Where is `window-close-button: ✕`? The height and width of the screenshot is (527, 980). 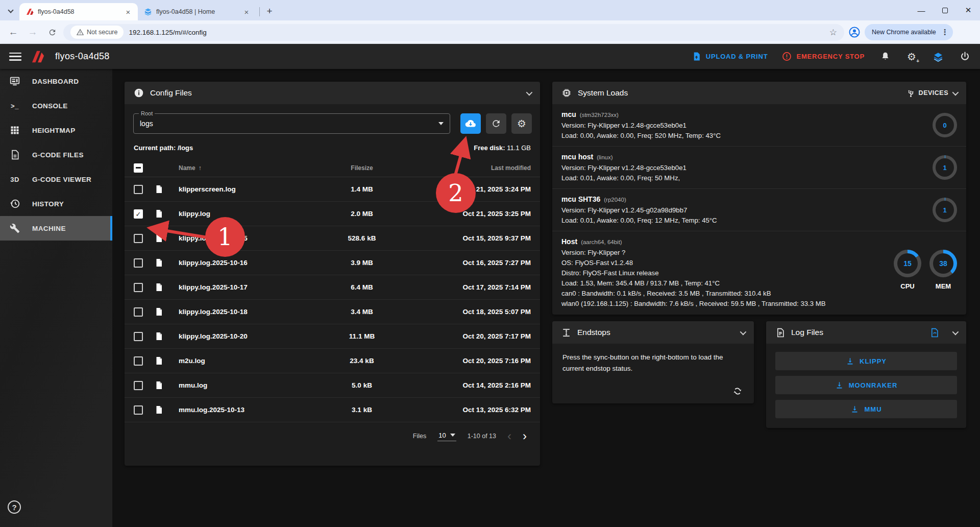 window-close-button: ✕ is located at coordinates (968, 10).